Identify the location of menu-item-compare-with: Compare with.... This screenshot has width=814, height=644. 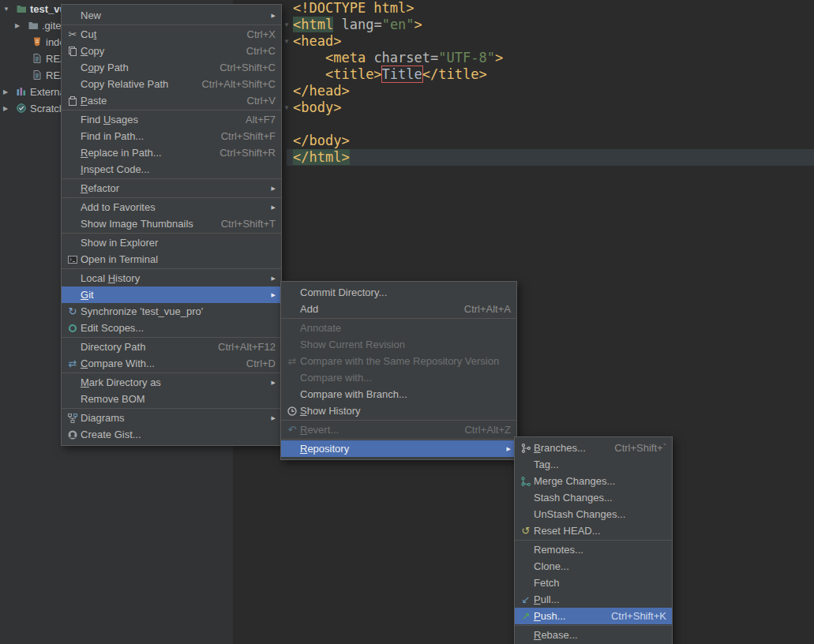
(399, 377).